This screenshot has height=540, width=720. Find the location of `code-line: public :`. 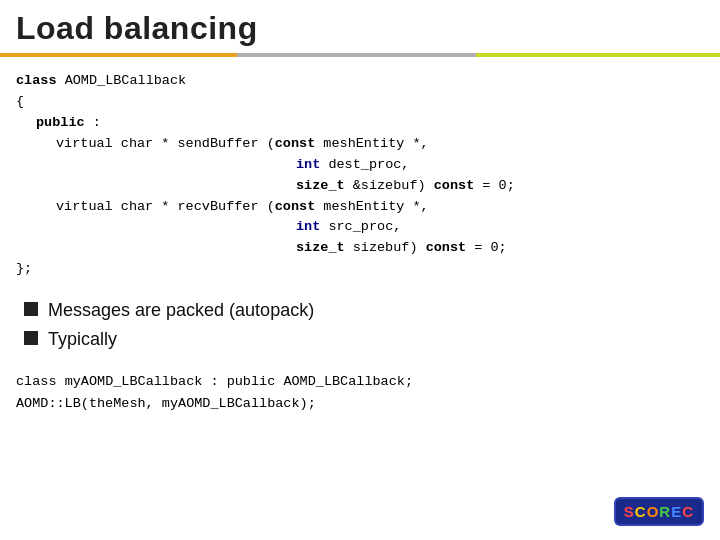

code-line: public : is located at coordinates (360, 124).